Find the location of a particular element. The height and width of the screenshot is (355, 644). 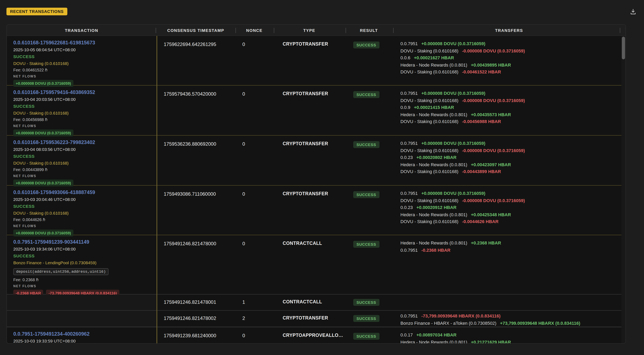

column-header-nonce: NONCE is located at coordinates (254, 30).